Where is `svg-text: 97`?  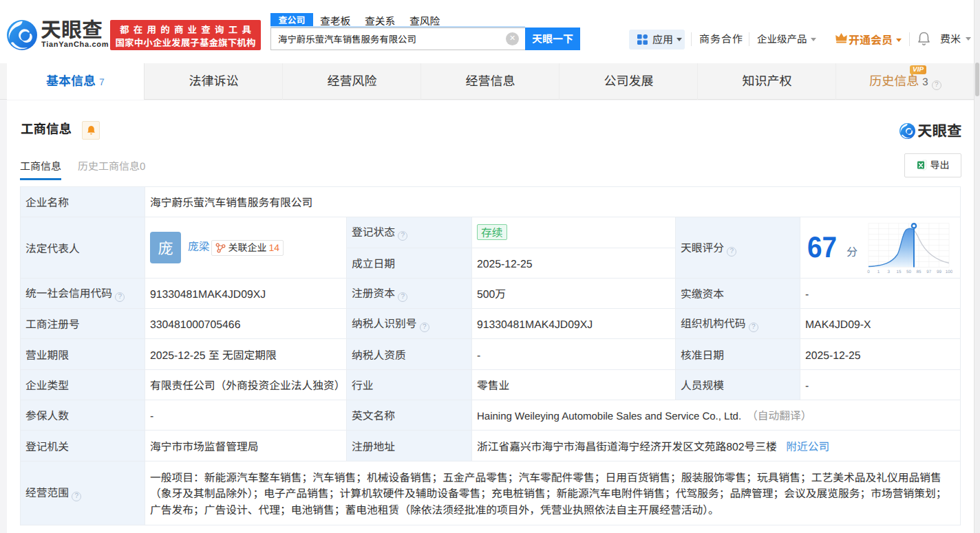
svg-text: 97 is located at coordinates (929, 272).